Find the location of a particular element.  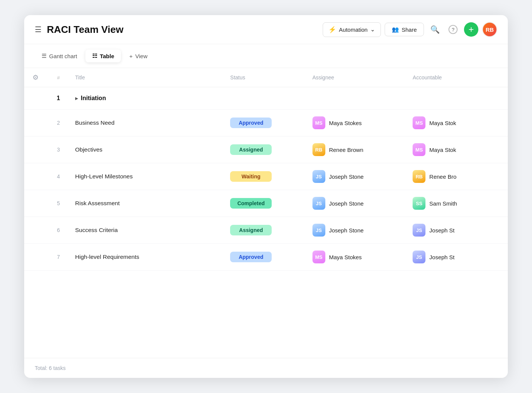

col-header-title: Title is located at coordinates (147, 78).